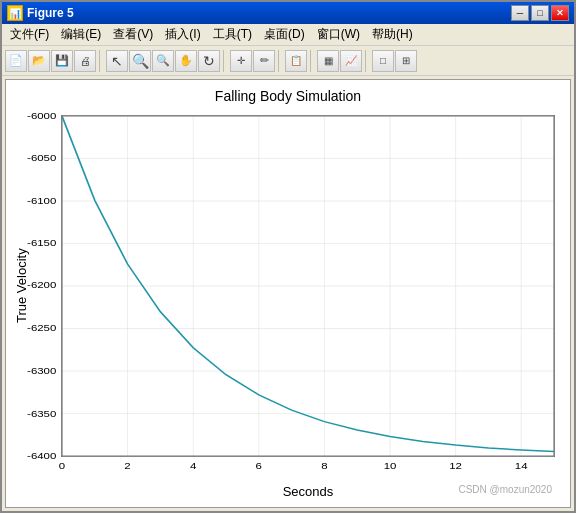  I want to click on tool-open: 📂, so click(39, 61).